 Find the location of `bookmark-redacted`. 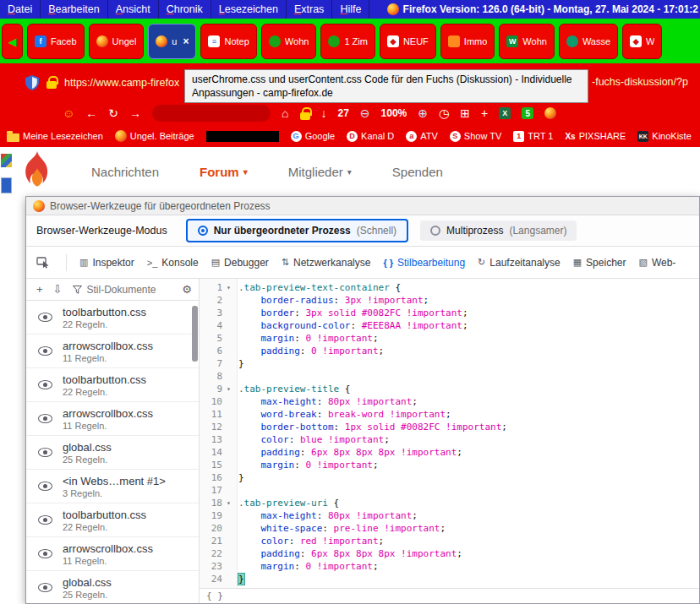

bookmark-redacted is located at coordinates (243, 137).